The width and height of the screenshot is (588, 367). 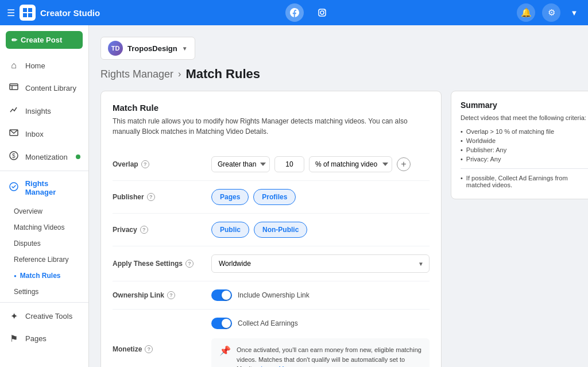 I want to click on account-dropdown-arrow-icon: ▼, so click(x=185, y=48).